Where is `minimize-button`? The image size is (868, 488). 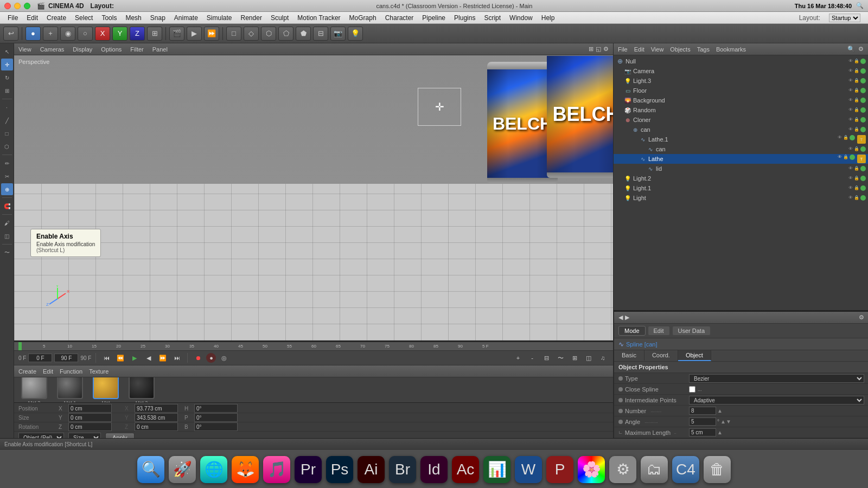
minimize-button is located at coordinates (17, 6).